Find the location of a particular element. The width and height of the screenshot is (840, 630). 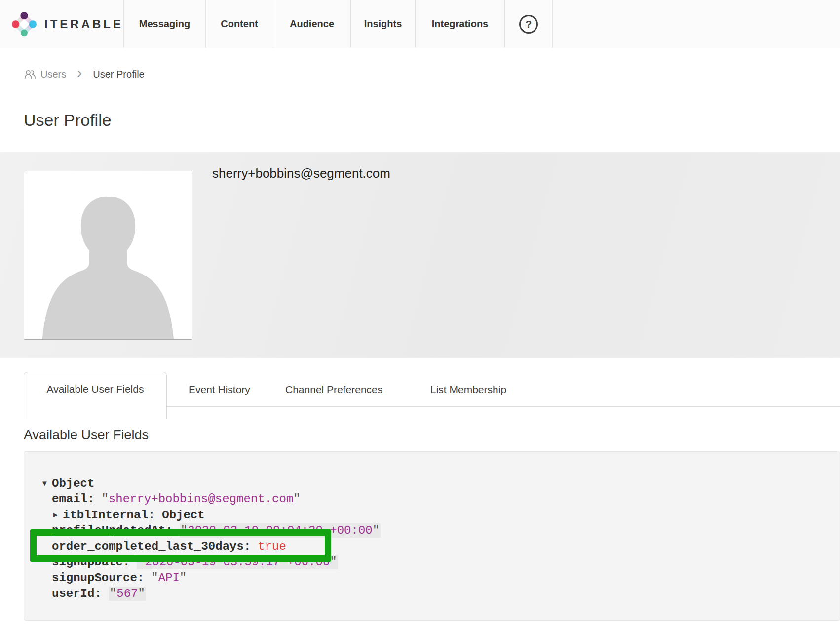

nav-item-insights: Insights is located at coordinates (383, 24).